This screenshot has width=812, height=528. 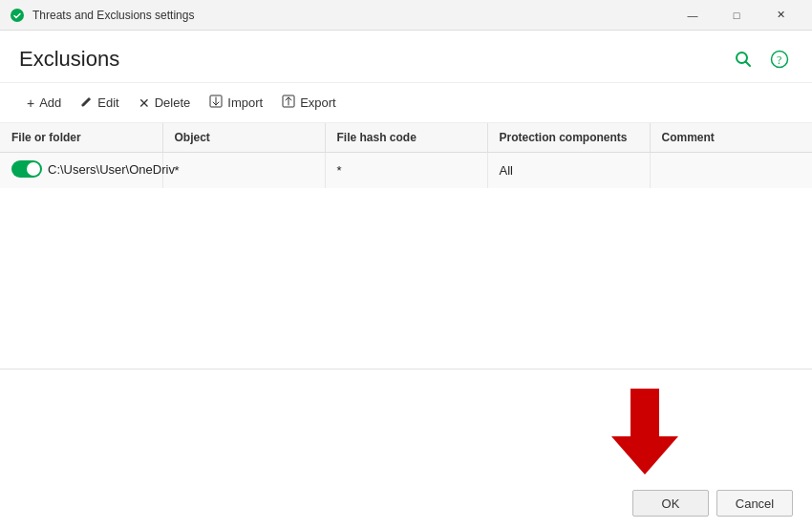 What do you see at coordinates (406, 505) in the screenshot?
I see `footer-buttons: OK Cancel` at bounding box center [406, 505].